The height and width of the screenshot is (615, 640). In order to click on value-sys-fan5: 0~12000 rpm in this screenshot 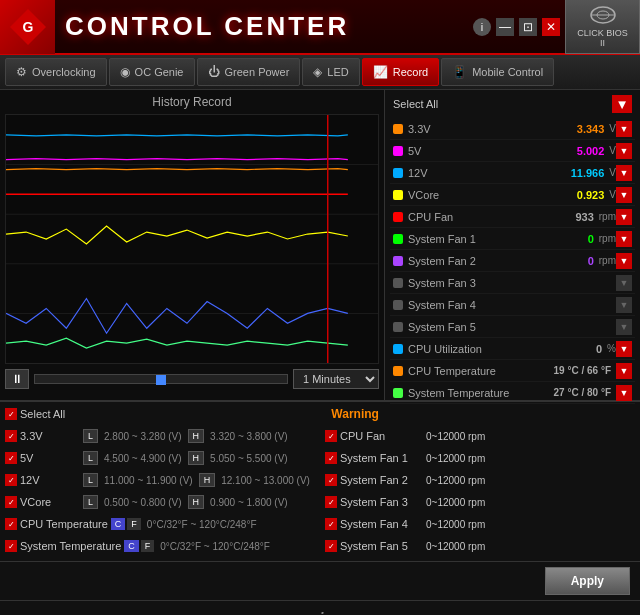, I will do `click(456, 546)`.